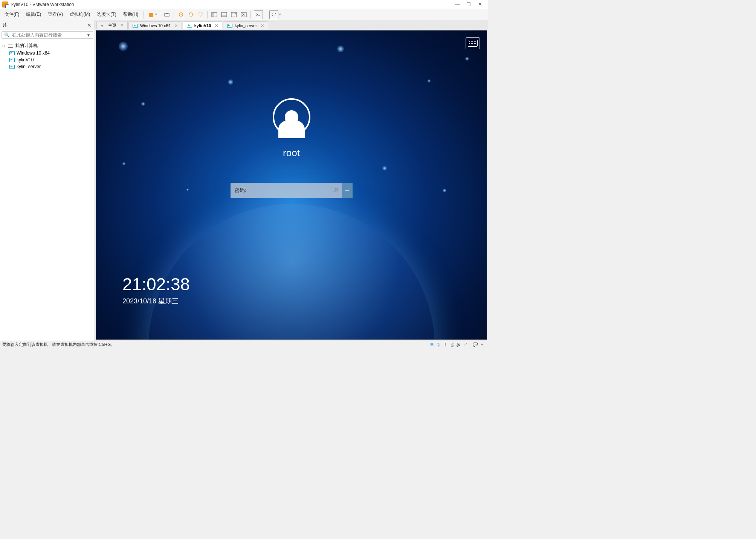 The height and width of the screenshot is (539, 756). What do you see at coordinates (452, 345) in the screenshot?
I see `printer-icon: 🖨` at bounding box center [452, 345].